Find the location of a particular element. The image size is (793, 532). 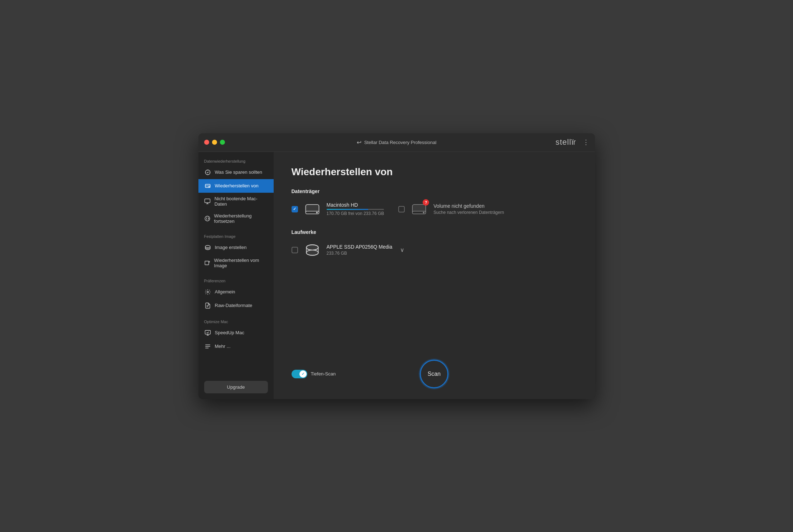

more-menu-icon: ⋮ is located at coordinates (586, 142).